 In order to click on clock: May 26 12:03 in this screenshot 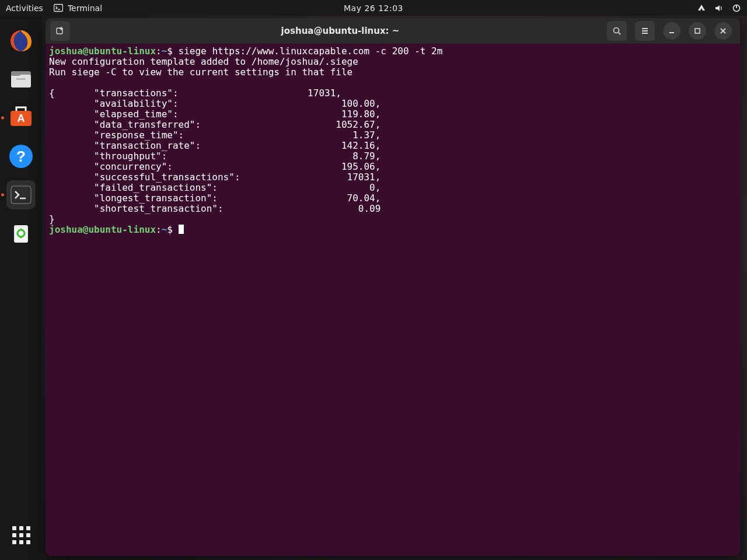, I will do `click(374, 8)`.